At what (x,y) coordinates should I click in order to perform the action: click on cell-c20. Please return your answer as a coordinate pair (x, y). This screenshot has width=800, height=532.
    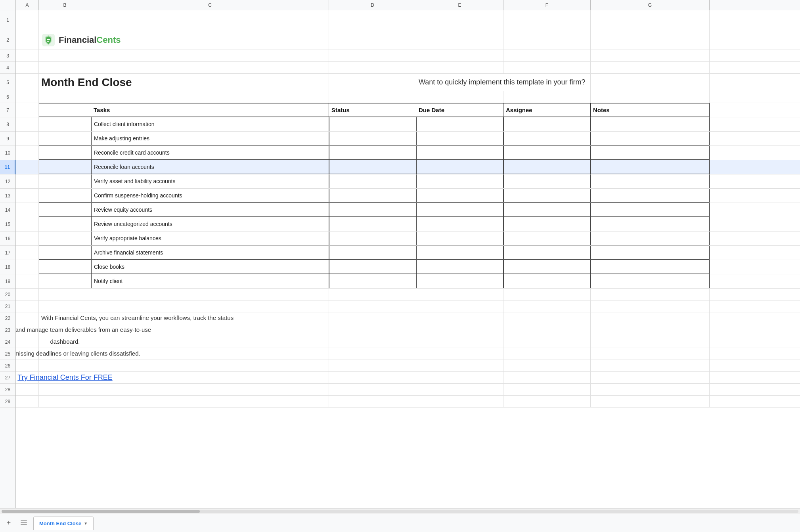
    Looking at the image, I should click on (210, 294).